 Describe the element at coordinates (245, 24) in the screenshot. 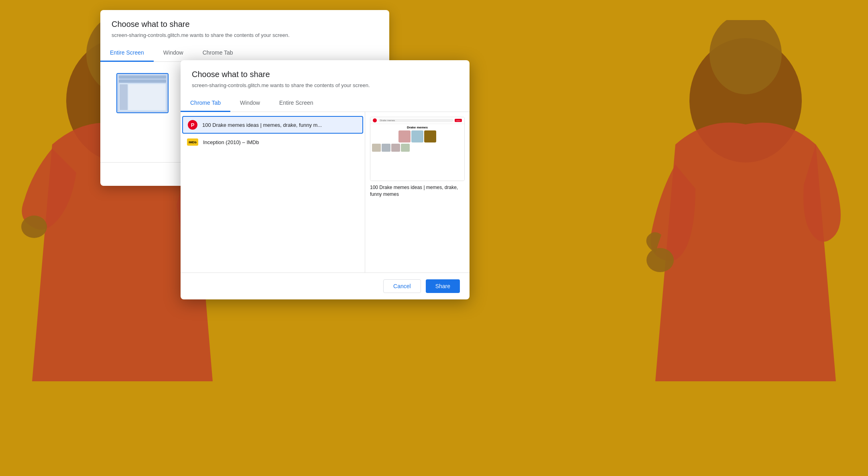

I see `dialog-back-header: Choose what to share screen-sharing-cont…` at that location.